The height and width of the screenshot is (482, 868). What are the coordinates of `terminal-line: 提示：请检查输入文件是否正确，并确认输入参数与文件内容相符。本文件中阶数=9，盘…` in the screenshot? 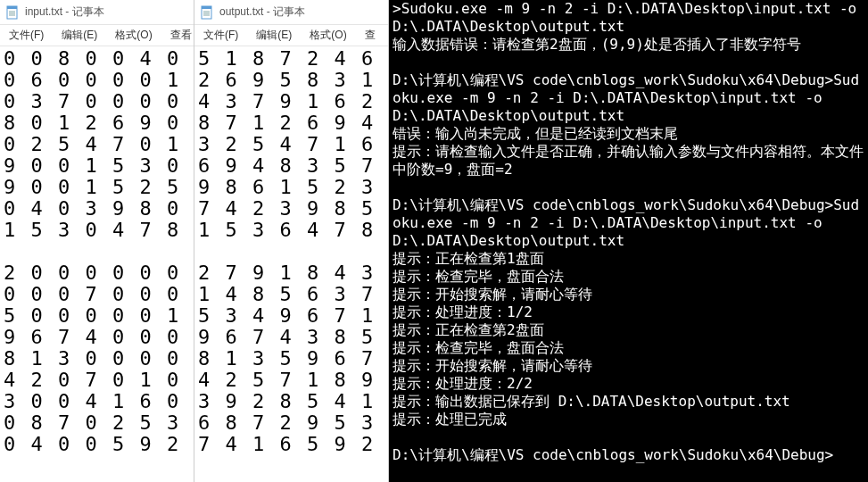 It's located at (628, 161).